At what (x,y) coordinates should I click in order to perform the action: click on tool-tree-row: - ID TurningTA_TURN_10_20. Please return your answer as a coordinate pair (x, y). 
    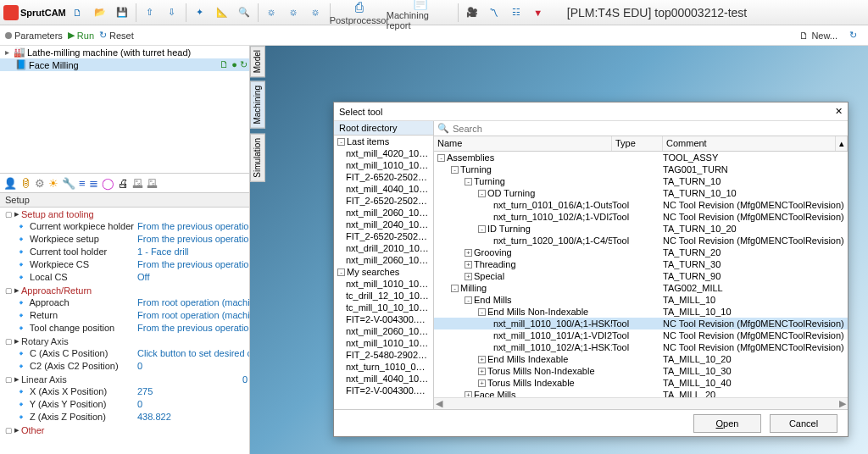
    Looking at the image, I should click on (641, 229).